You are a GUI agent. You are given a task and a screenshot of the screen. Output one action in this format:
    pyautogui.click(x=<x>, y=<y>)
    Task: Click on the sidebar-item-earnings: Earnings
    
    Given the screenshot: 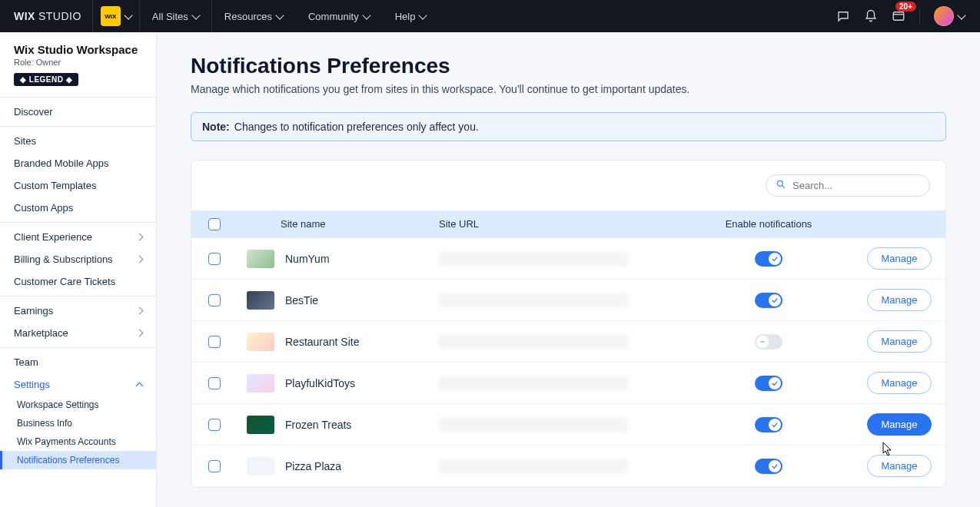 What is the action you would take?
    pyautogui.click(x=78, y=310)
    